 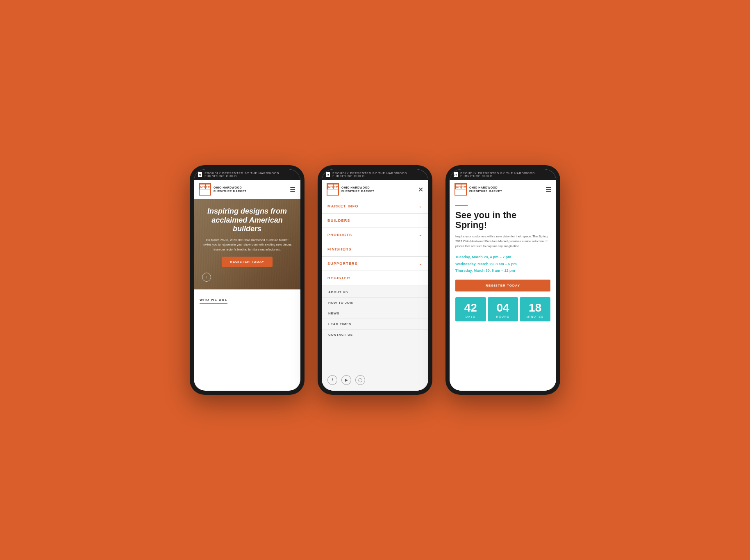 I want to click on brand-logo-2: OH FM OHIO HARDWOOD FURNITURE MARKET, so click(x=350, y=189).